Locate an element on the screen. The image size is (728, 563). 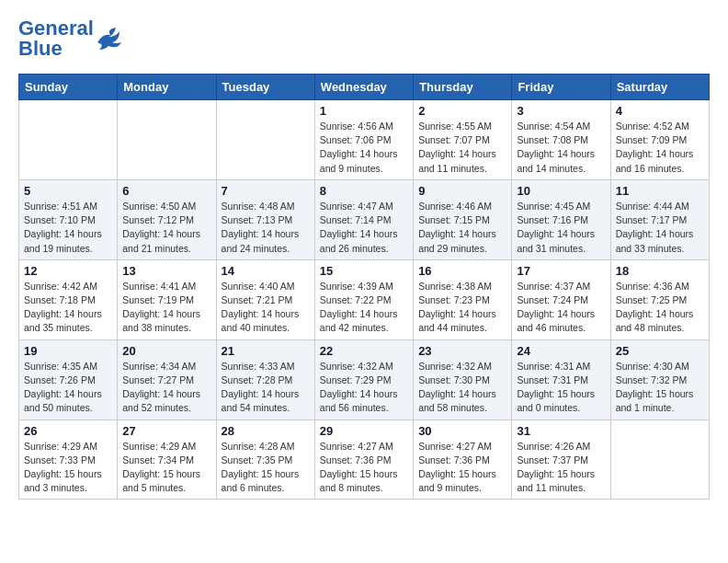
day-info: Sunrise: 4:36 AM Sunset: 7:25 PM Dayligh… is located at coordinates (660, 307).